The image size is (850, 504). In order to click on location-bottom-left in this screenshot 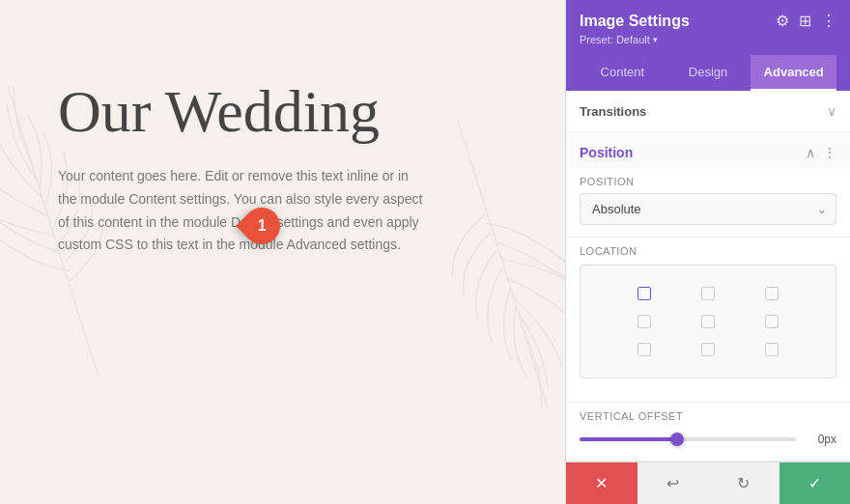, I will do `click(644, 350)`.